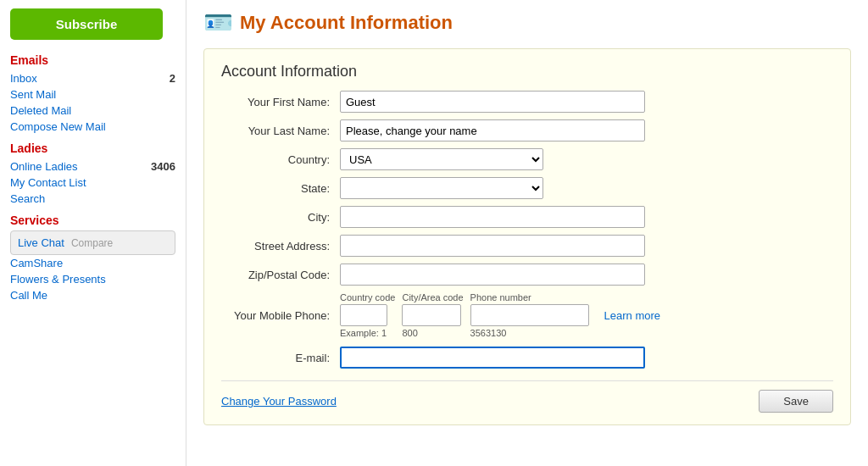 The height and width of the screenshot is (466, 868). Describe the element at coordinates (432, 315) in the screenshot. I see `area-code-sub: City/Area code 800` at that location.